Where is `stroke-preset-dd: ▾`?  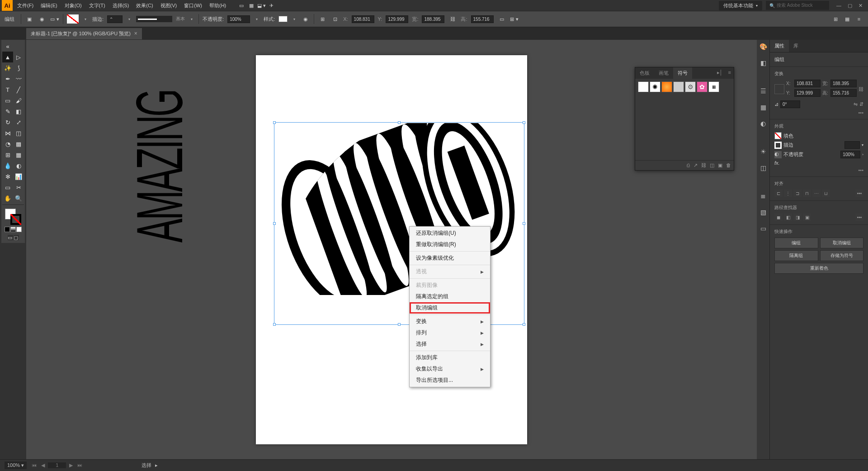 stroke-preset-dd: ▾ is located at coordinates (192, 19).